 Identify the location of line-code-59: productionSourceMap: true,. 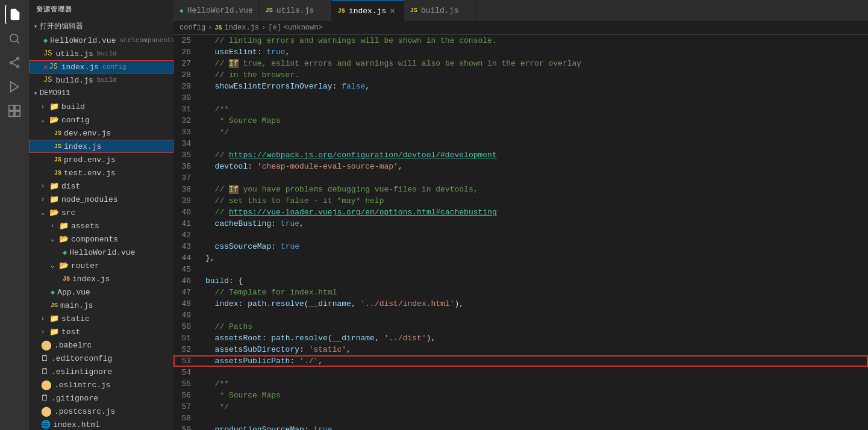
(534, 427).